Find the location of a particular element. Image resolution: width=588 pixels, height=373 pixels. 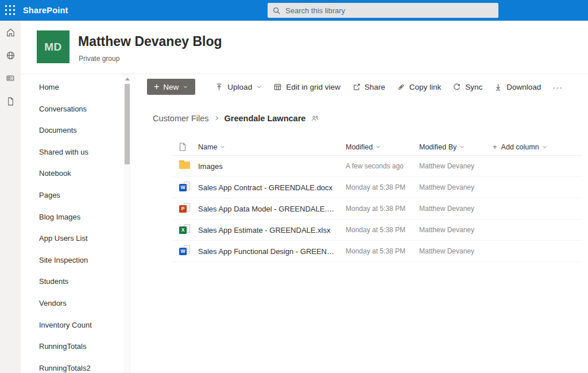

sync-button: Sync is located at coordinates (467, 87).